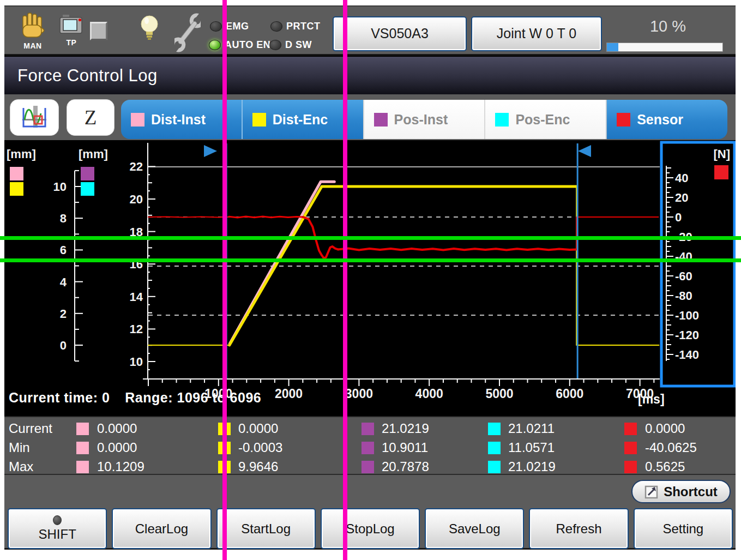 The image size is (741, 560). Describe the element at coordinates (71, 31) in the screenshot. I see `teach-pendant-button: TP` at that location.